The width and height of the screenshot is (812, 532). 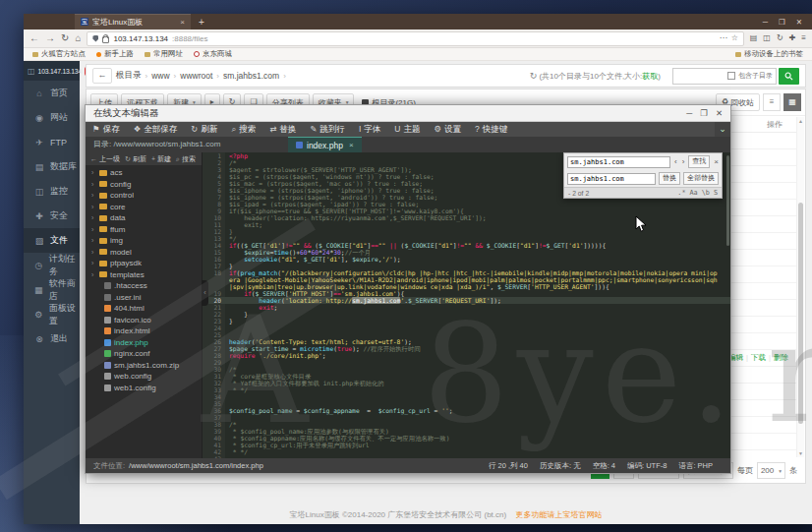 I want to click on extensions-icon: ✚, so click(x=792, y=38).